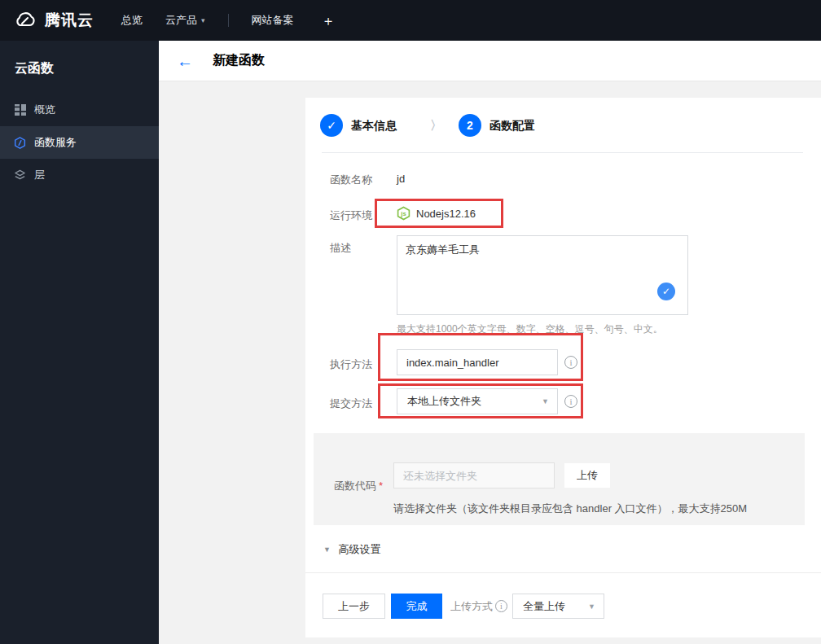 This screenshot has width=821, height=644. I want to click on step2-label: 函数配置, so click(512, 125).